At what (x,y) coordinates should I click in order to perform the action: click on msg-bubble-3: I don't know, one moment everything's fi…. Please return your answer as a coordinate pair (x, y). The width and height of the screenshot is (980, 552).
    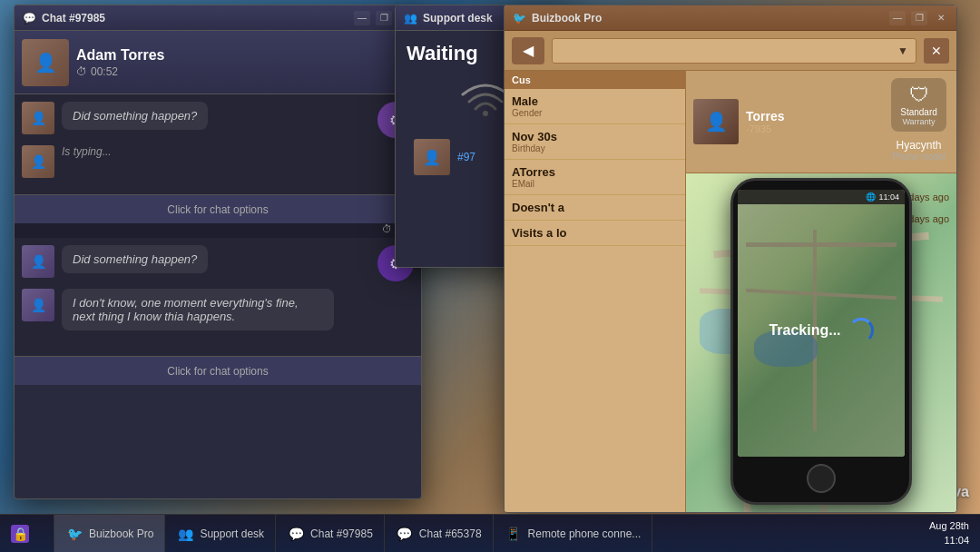
    Looking at the image, I should click on (198, 310).